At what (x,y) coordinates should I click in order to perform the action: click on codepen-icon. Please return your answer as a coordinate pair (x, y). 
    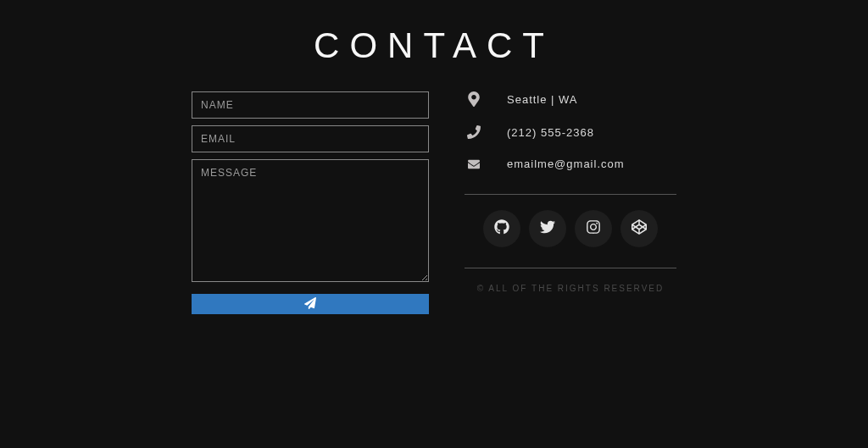
    Looking at the image, I should click on (639, 229).